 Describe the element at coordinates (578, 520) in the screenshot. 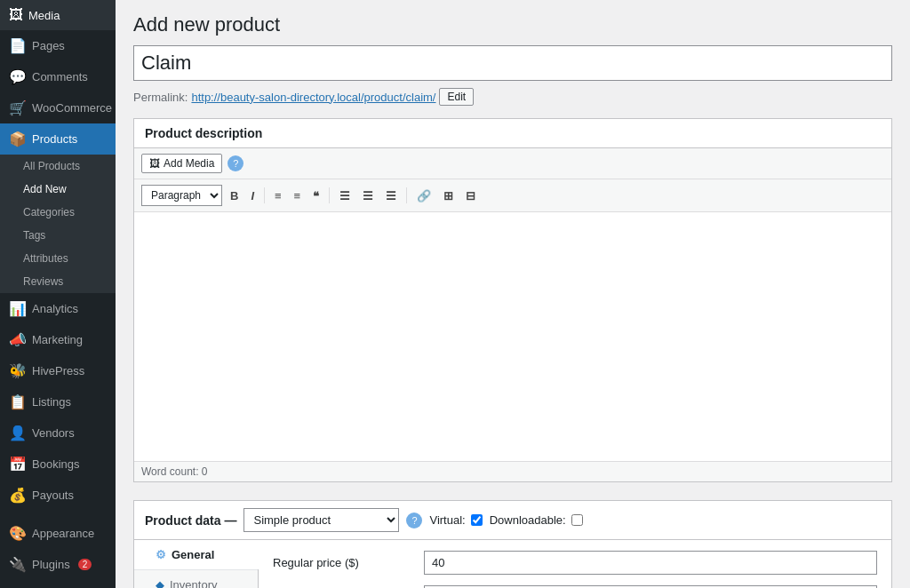

I see `downloadable-checkbox` at that location.